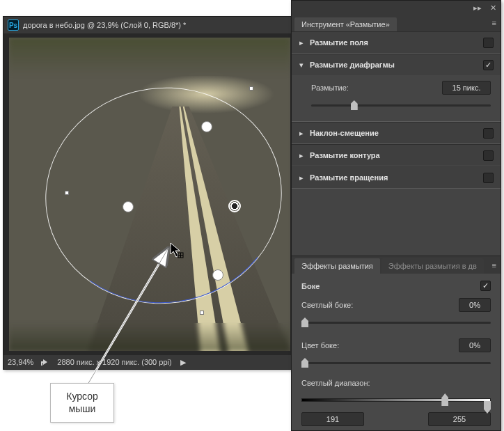 This screenshot has height=431, width=504. I want to click on bokeh-enable-checkbox, so click(486, 285).